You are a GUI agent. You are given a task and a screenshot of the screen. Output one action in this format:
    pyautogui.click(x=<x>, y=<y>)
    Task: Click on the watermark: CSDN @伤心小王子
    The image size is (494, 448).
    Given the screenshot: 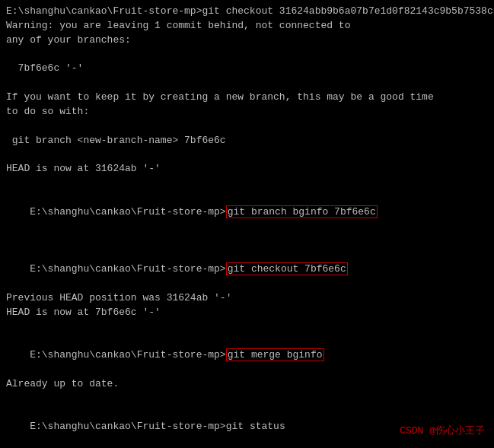 What is the action you would take?
    pyautogui.click(x=442, y=431)
    